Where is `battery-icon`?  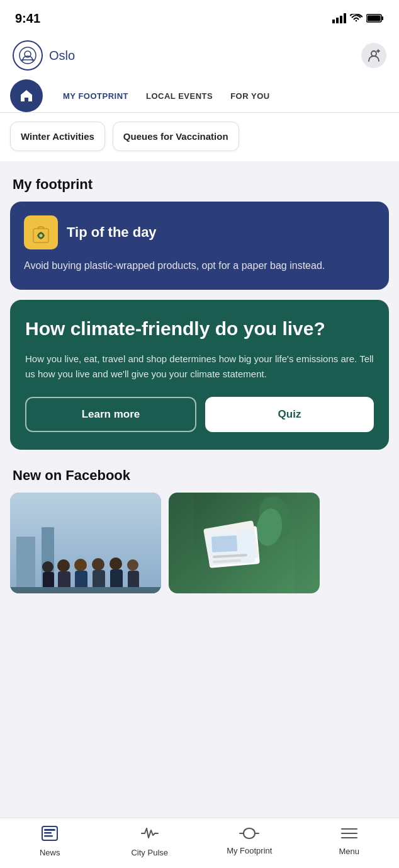
battery-icon is located at coordinates (375, 18).